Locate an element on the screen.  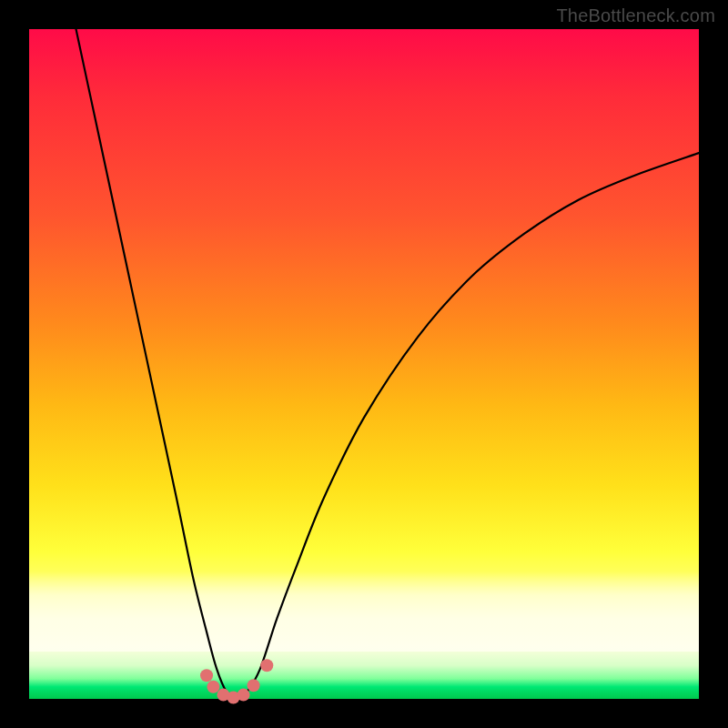
near-minimum-markers is located at coordinates (237, 681).